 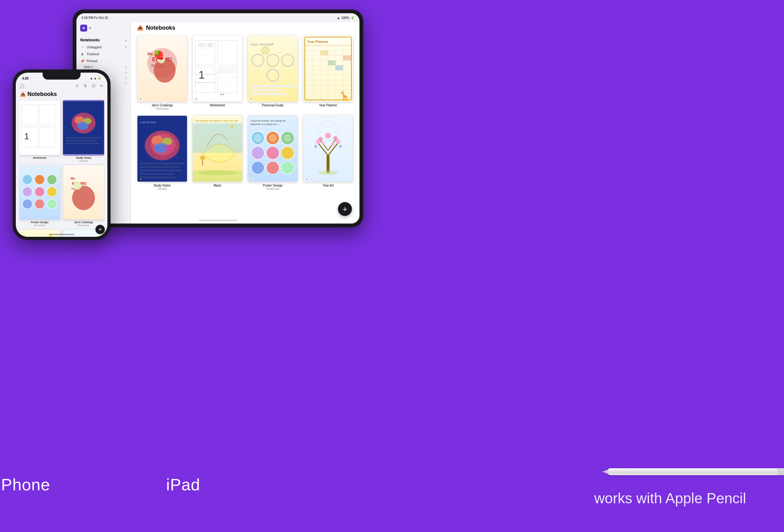 What do you see at coordinates (90, 40) in the screenshot?
I see `notebooks-label: Notebooks` at bounding box center [90, 40].